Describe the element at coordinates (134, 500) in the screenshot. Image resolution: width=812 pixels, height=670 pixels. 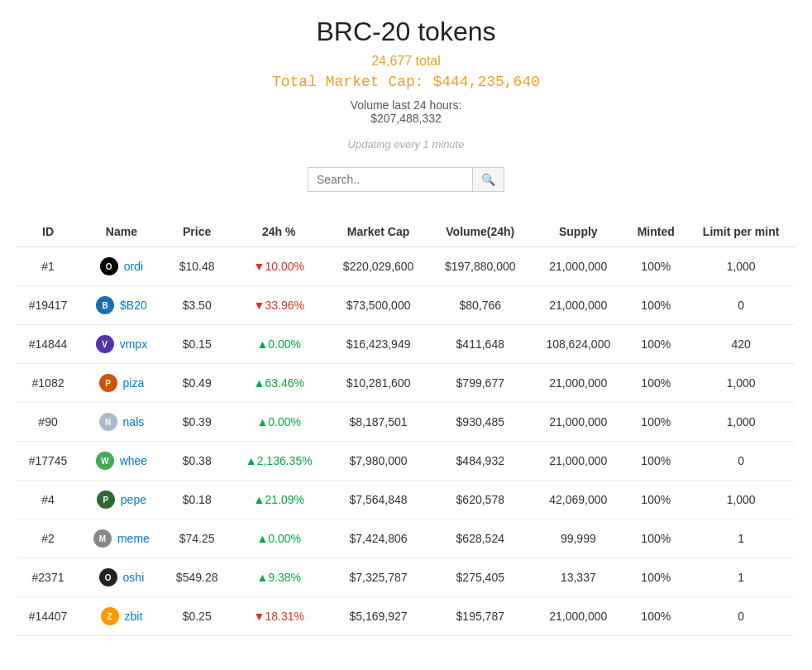
I see `token-link: pepe` at that location.